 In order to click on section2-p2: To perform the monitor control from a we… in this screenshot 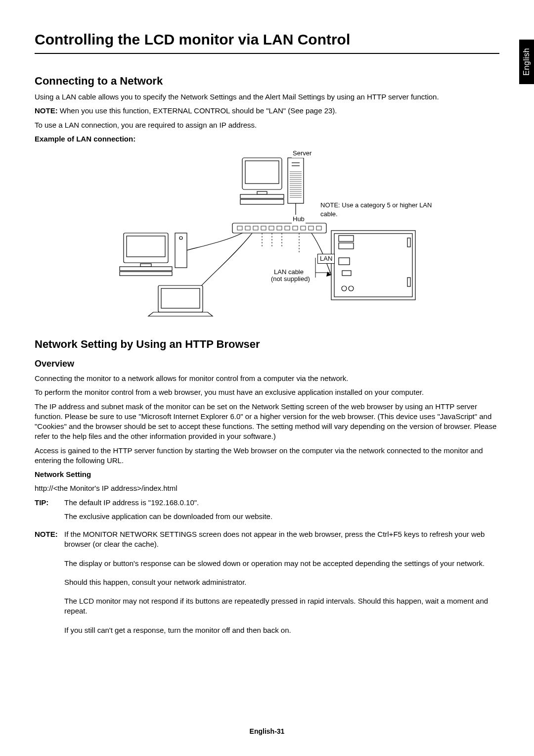, I will do `click(267, 392)`.